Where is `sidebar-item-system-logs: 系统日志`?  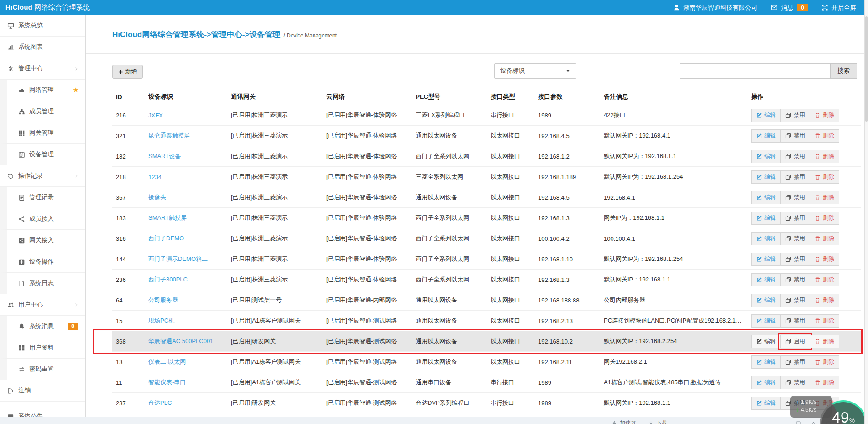 sidebar-item-system-logs: 系统日志 is located at coordinates (43, 283).